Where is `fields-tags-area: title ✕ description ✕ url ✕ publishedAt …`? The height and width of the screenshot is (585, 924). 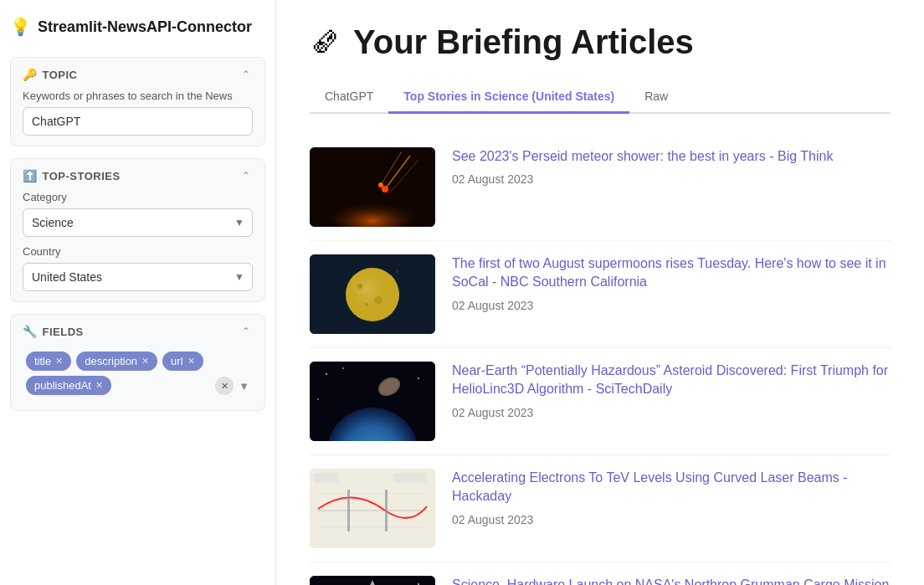
fields-tags-area: title ✕ description ✕ url ✕ publishedAt … is located at coordinates (137, 373).